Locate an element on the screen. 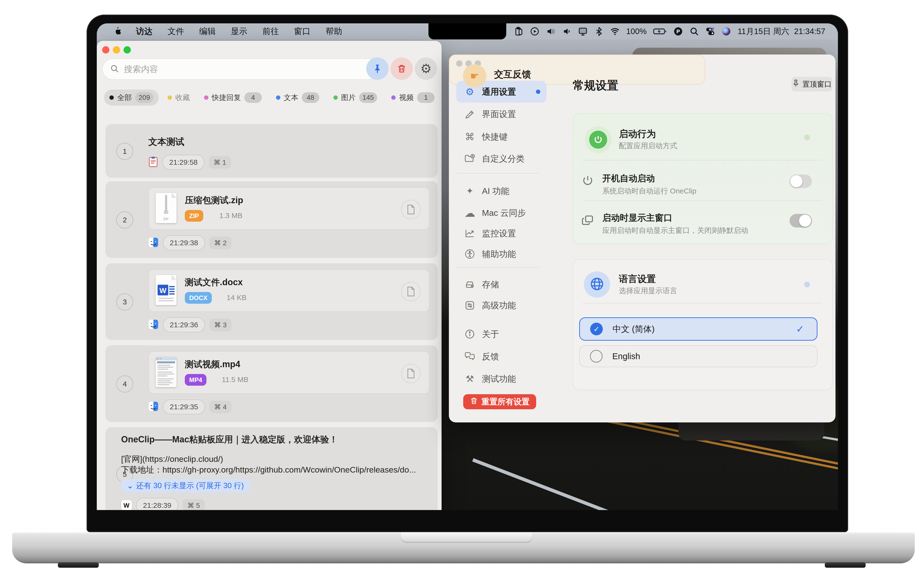 The image size is (924, 584). hammer-icon: ⚒ is located at coordinates (470, 379).